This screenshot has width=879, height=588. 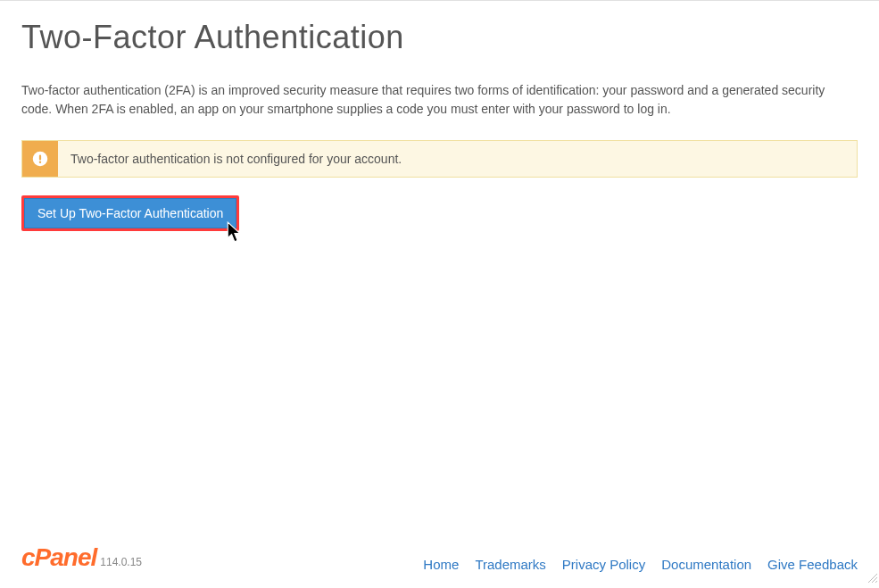 I want to click on footer-link-trademarks: Trademarks, so click(x=510, y=564).